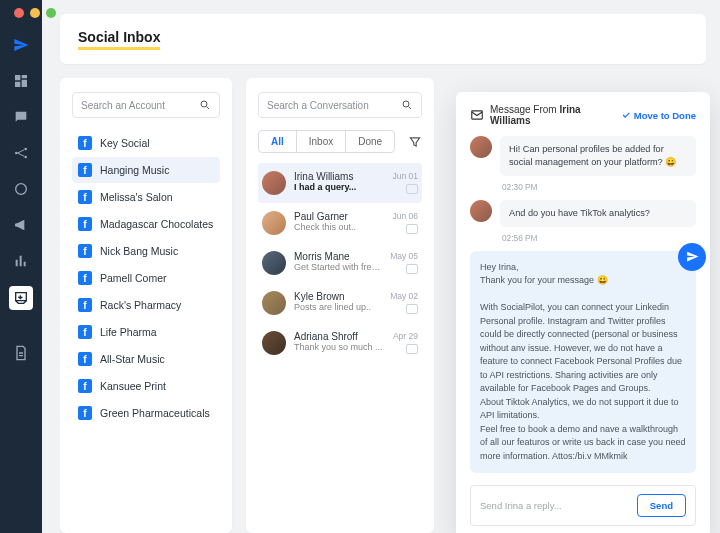 The image size is (720, 533). What do you see at coordinates (598, 156) in the screenshot?
I see `message-bubble: Hi! Can personal profiles be added for s…` at bounding box center [598, 156].